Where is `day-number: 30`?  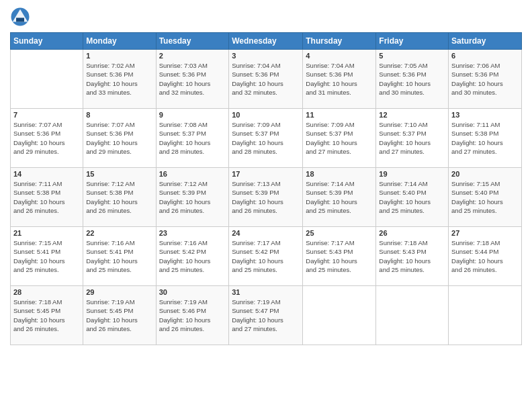
day-number: 30 is located at coordinates (193, 292).